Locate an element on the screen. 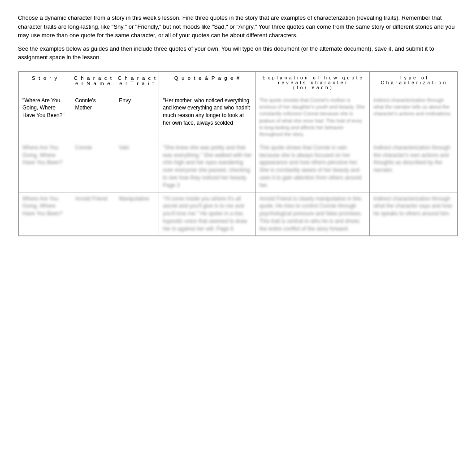 The width and height of the screenshot is (476, 449). header-char-trait: C h a r a c t e r T r a i t is located at coordinates (137, 83).